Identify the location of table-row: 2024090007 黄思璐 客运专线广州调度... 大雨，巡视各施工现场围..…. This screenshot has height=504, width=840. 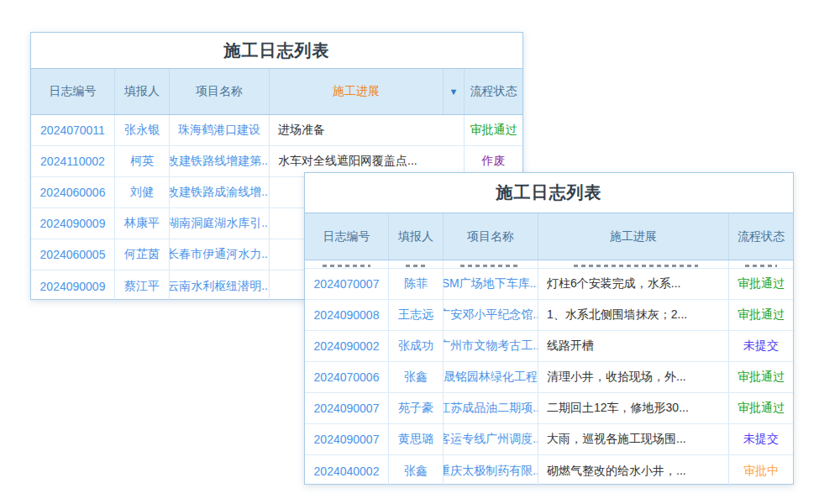
(549, 440).